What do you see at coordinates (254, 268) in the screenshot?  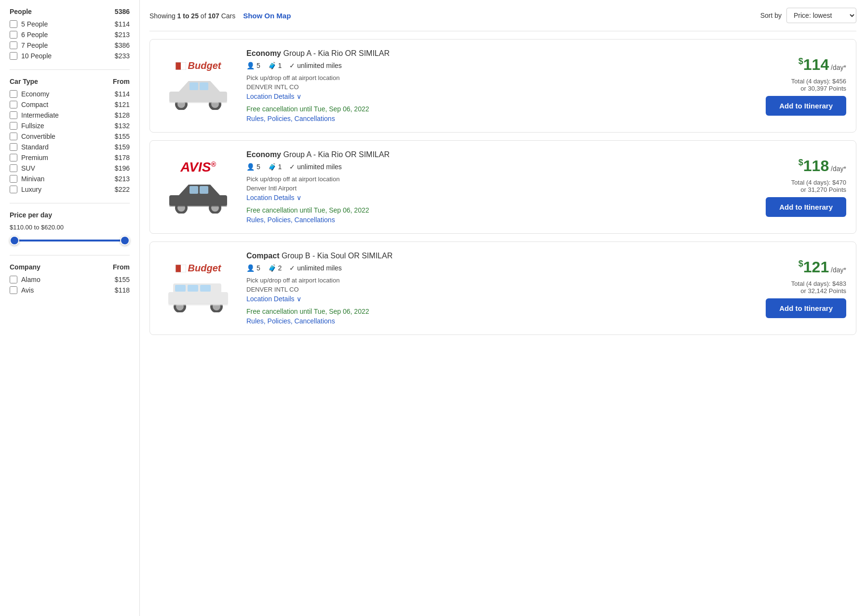 I see `people-feature: 👤 5` at bounding box center [254, 268].